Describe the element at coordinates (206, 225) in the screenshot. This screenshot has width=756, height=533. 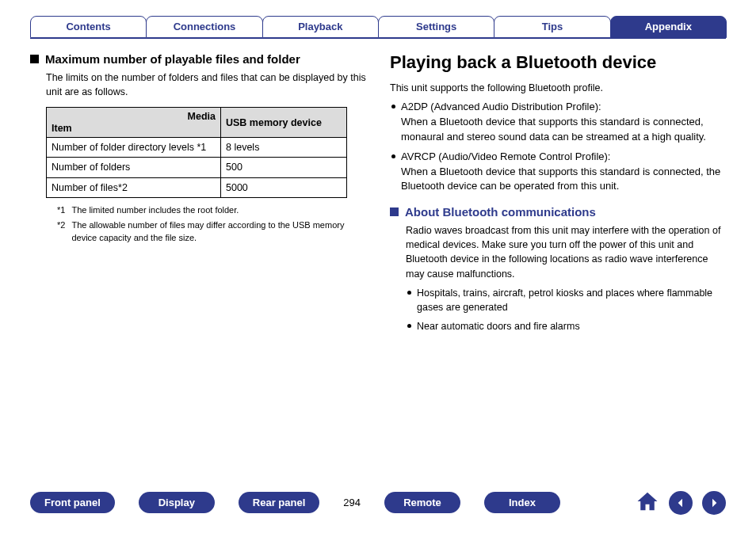
I see `footnotes: *1 The limited number includes the root …` at that location.